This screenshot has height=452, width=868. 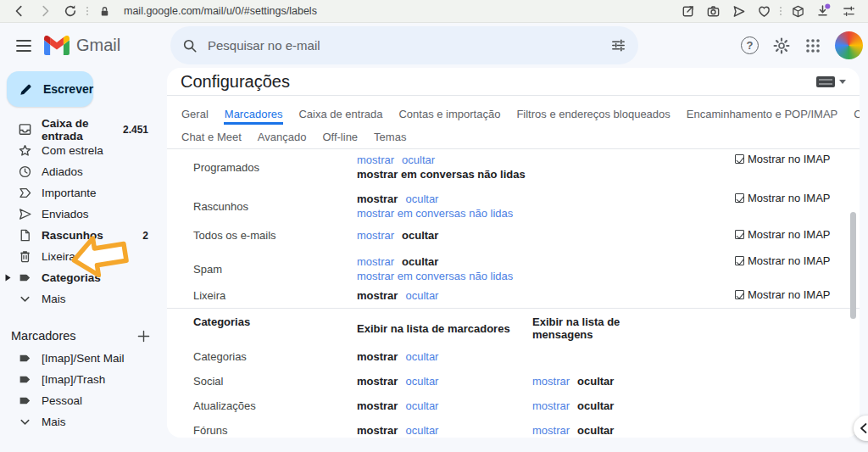 I want to click on forward-icon, so click(x=45, y=11).